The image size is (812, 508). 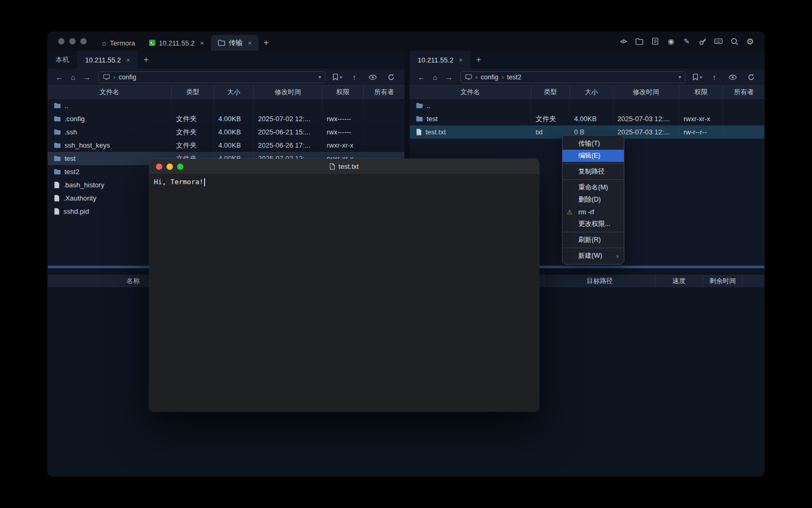 I want to click on menu-item-chmod: 更改权限..., so click(x=593, y=224).